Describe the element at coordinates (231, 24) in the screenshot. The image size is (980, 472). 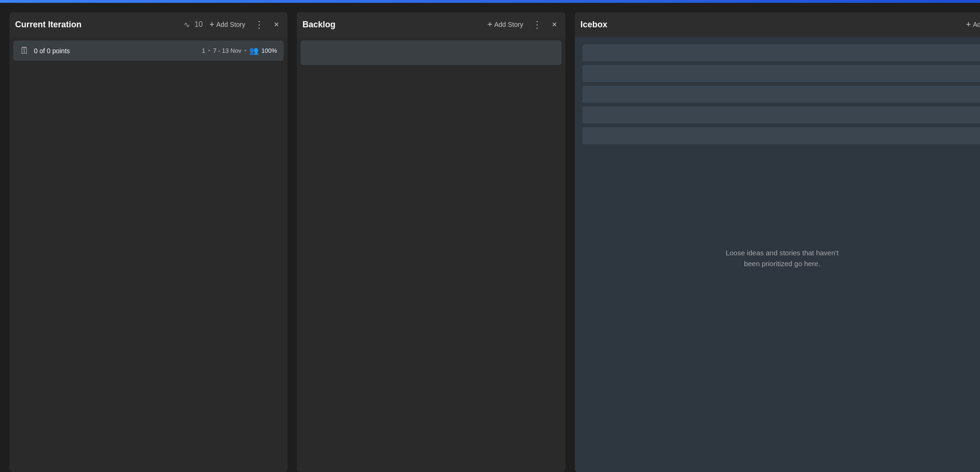
I see `current-add-story-label: Add Story` at that location.